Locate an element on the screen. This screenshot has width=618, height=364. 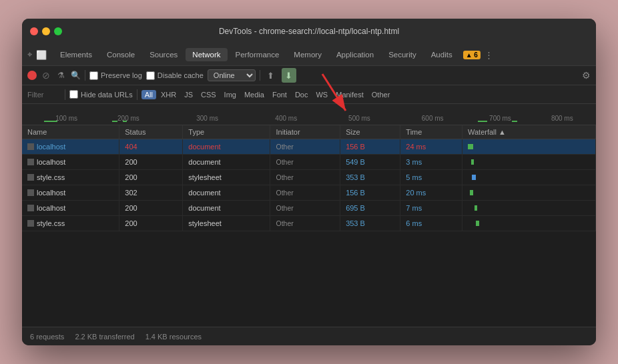
resources-size: 1.4 KB resources is located at coordinates (174, 337).